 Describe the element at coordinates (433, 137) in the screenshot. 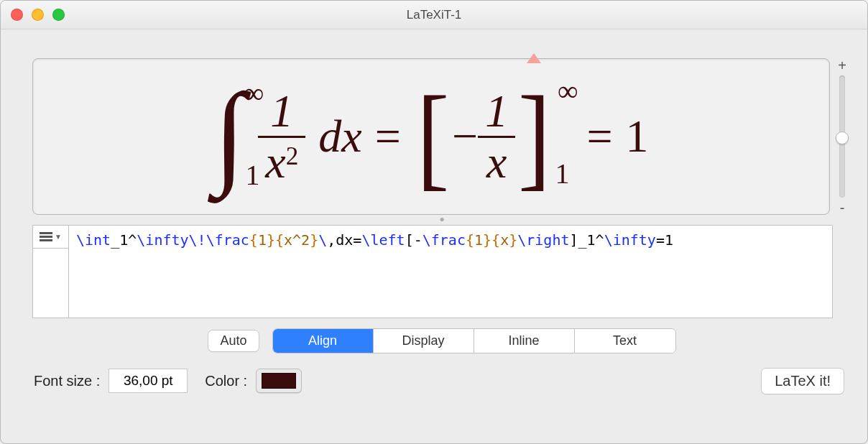

I see `left-bracket-icon: [` at that location.